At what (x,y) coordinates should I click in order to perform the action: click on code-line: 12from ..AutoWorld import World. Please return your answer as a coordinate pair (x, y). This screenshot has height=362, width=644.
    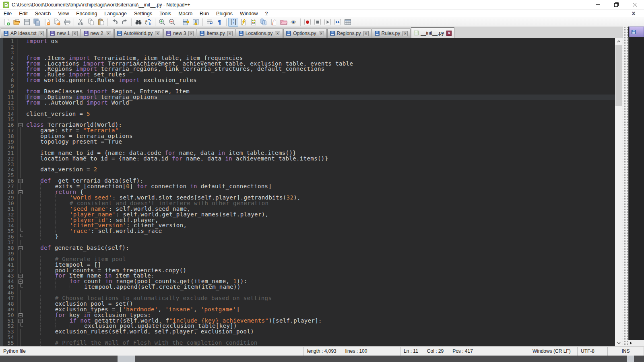
    Looking at the image, I should click on (308, 103).